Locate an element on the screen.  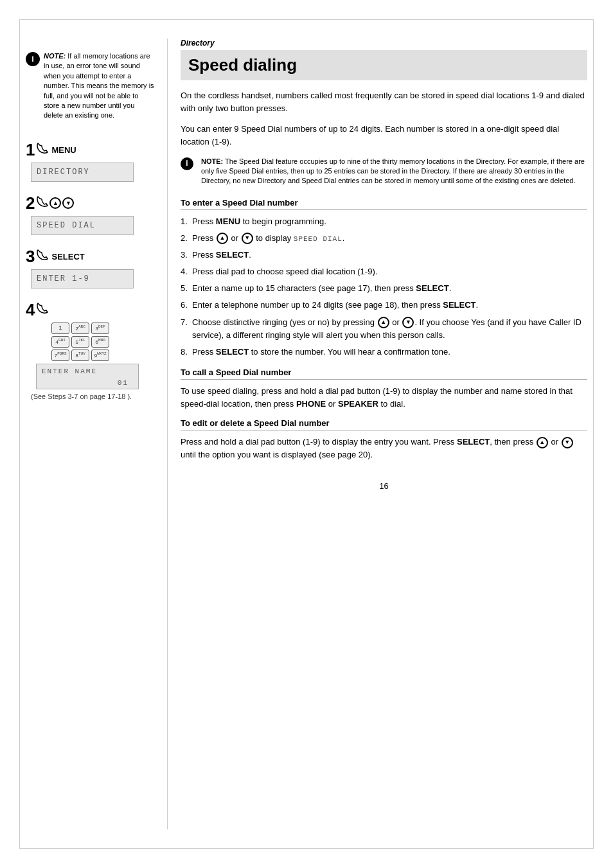
nav-up-btn-step2: ▲ is located at coordinates (222, 238).